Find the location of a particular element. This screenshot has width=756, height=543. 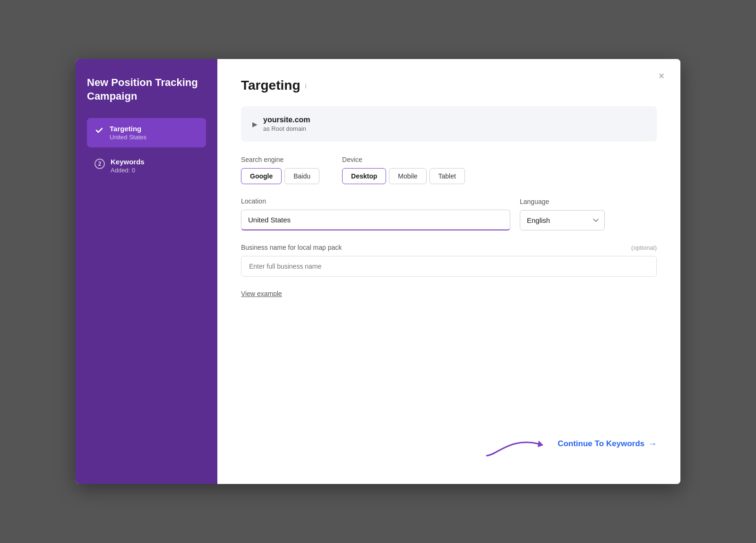

location-group: Location is located at coordinates (376, 214).